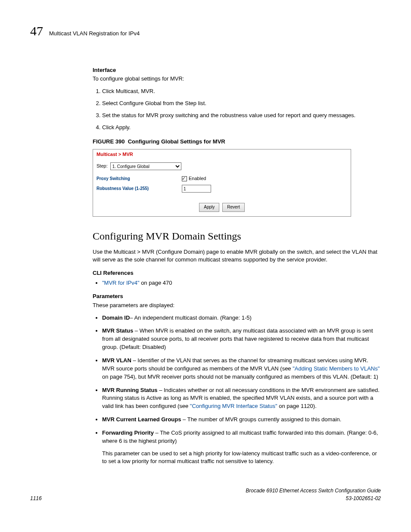  What do you see at coordinates (222, 208) in the screenshot?
I see `button-row: Apply Revert` at bounding box center [222, 208].